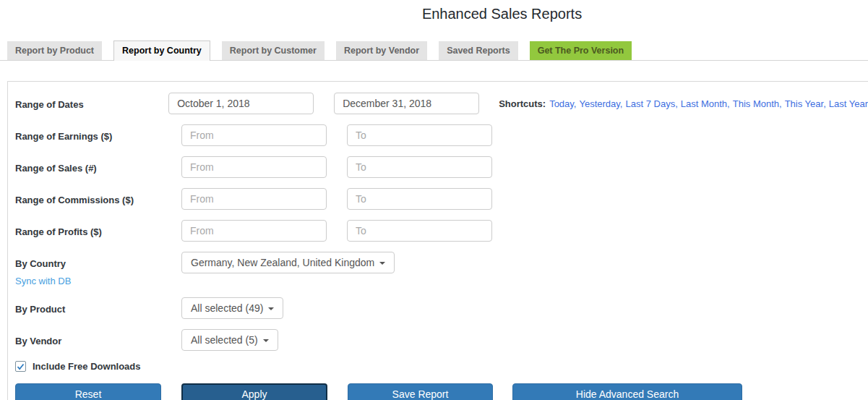  What do you see at coordinates (442, 103) in the screenshot?
I see `range-of-dates-row: Range of Dates Shortcuts:Today,Yesterday…` at bounding box center [442, 103].